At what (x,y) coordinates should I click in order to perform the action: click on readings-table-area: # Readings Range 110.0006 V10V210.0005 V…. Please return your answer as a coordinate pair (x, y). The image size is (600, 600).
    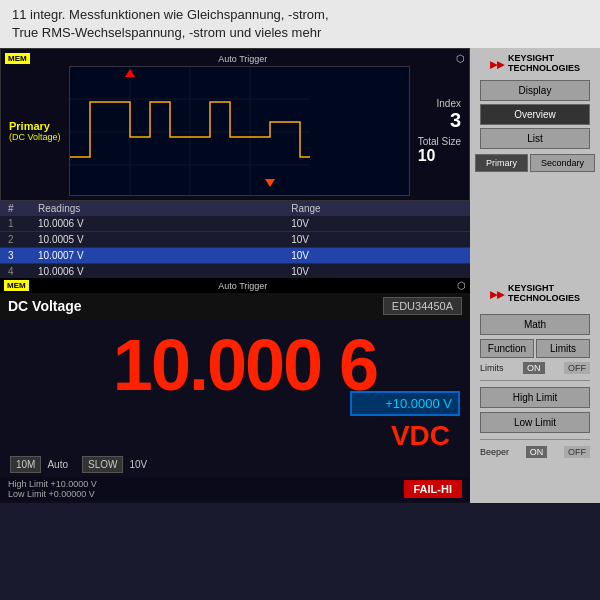
    Looking at the image, I should click on (235, 240).